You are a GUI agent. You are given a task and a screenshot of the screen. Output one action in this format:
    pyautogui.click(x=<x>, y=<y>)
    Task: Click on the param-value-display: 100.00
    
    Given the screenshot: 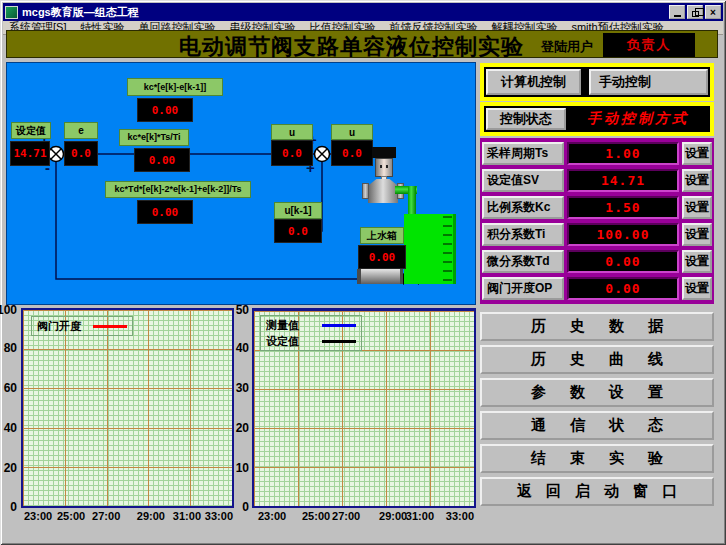 What is the action you would take?
    pyautogui.click(x=623, y=234)
    